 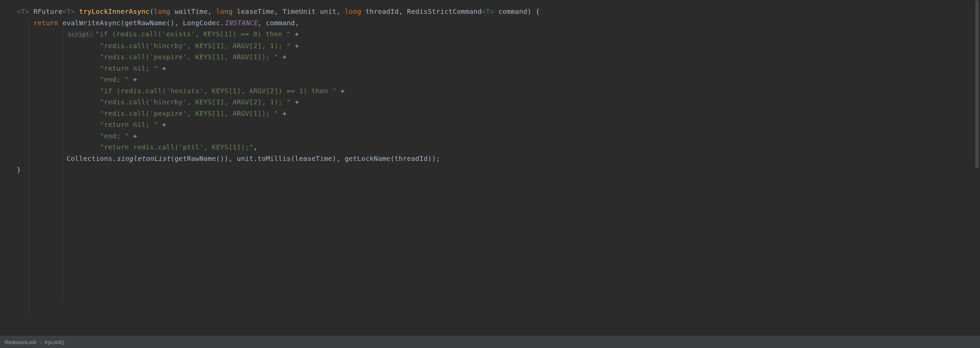 What do you see at coordinates (498, 23) in the screenshot?
I see `code-line: return evalWriteAsync(getRawName(), Long…` at bounding box center [498, 23].